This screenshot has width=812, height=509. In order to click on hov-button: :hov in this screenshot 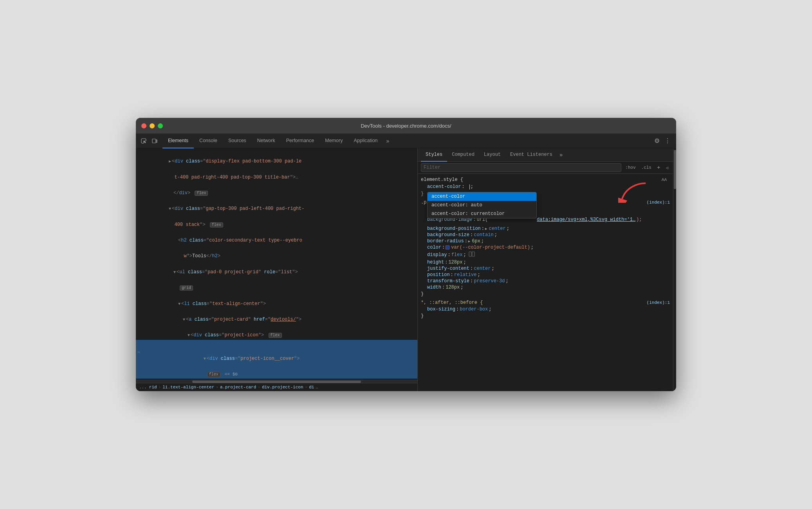, I will do `click(630, 168)`.